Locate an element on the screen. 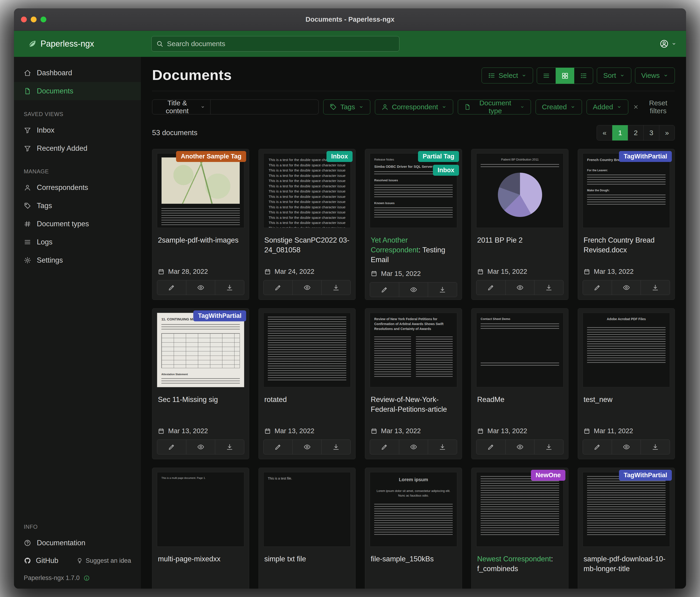 The height and width of the screenshot is (597, 700). title-content-dropdown: Title & content is located at coordinates (181, 107).